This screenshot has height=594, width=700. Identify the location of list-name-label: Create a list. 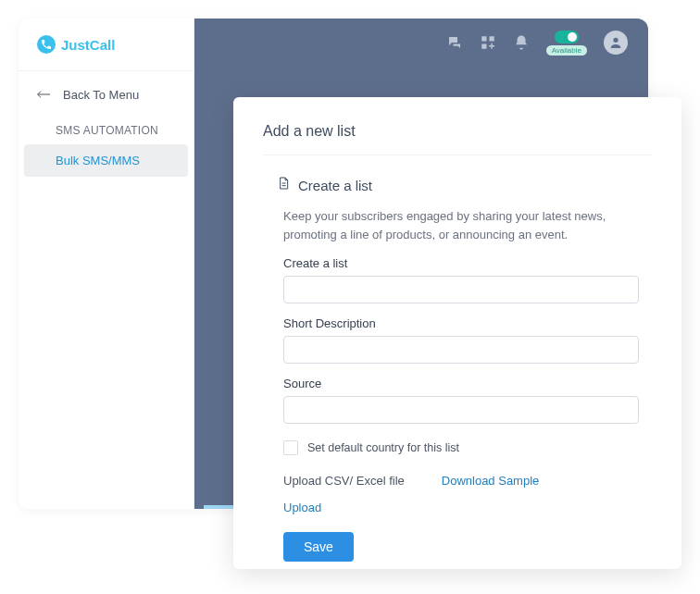
(461, 263).